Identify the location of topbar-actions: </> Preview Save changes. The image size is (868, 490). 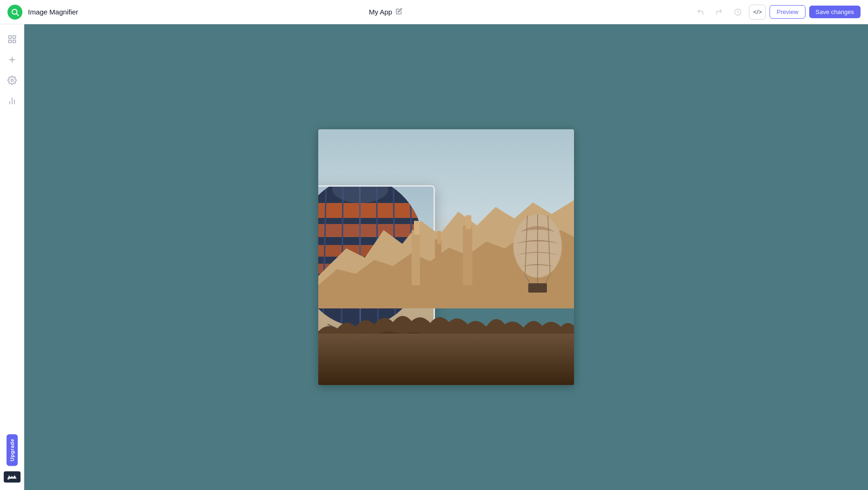
(777, 12).